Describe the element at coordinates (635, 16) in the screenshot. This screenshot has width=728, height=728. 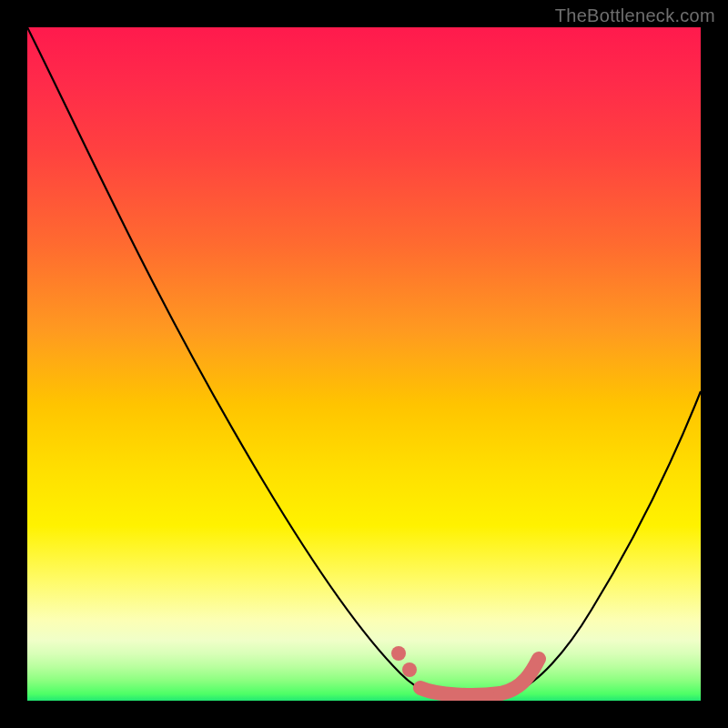
I see `watermark-text: TheBottleneck.com` at that location.